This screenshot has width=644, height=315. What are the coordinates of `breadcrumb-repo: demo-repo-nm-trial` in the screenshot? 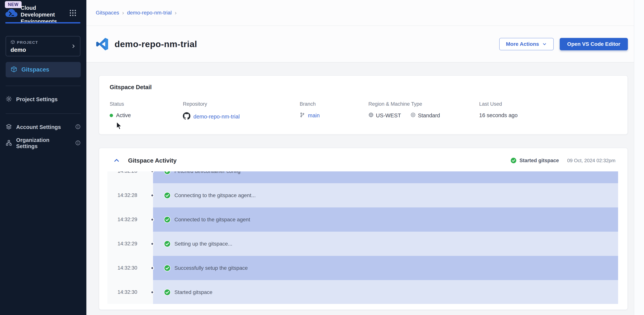 It's located at (150, 13).